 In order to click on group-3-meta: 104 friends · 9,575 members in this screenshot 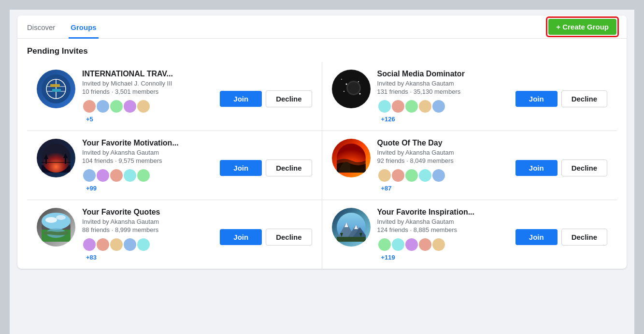, I will do `click(148, 160)`.